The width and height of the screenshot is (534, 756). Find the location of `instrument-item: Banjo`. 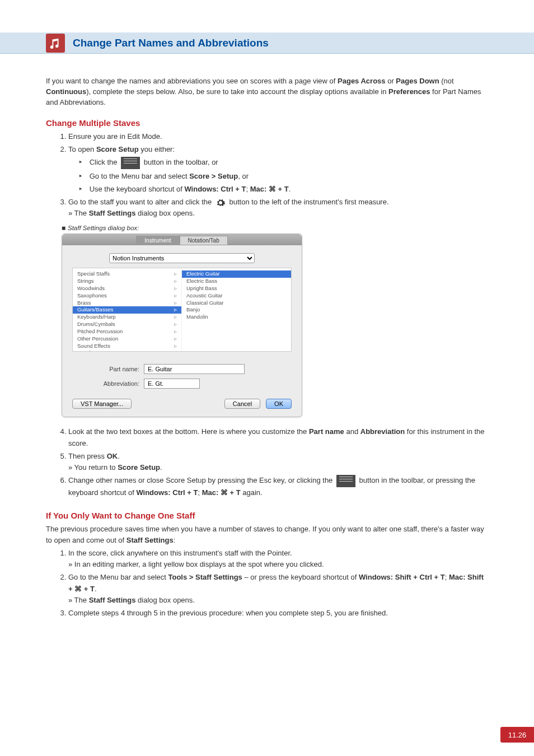

instrument-item: Banjo is located at coordinates (236, 310).